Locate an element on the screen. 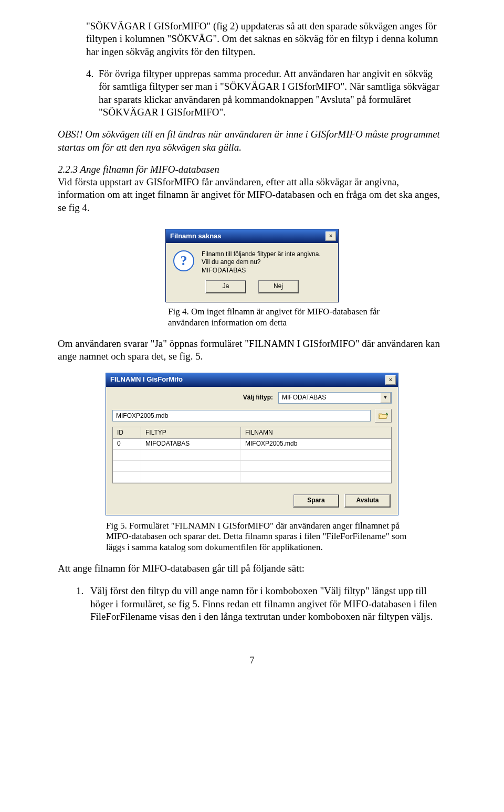 The image size is (504, 812). cell-filtyp: MIFODATABAS is located at coordinates (191, 444).